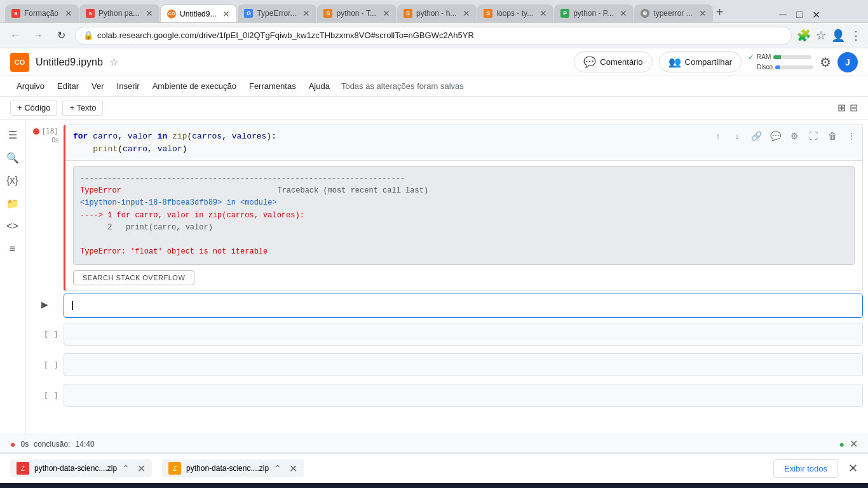  Describe the element at coordinates (324, 487) in the screenshot. I see `taskbar-icons: 📁 📹 📂 🌐 🏪 L 🛡 🌏 ⌨` at that location.